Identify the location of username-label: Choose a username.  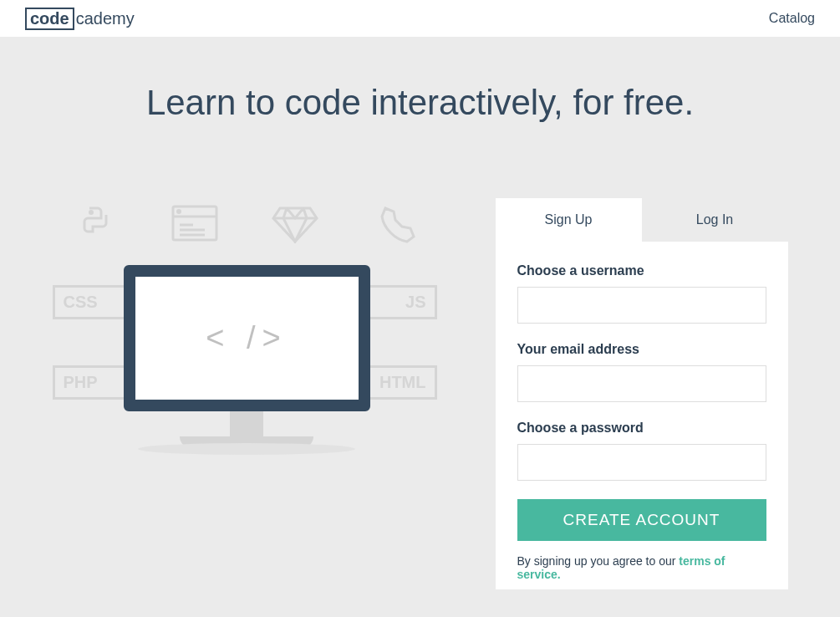
(642, 271).